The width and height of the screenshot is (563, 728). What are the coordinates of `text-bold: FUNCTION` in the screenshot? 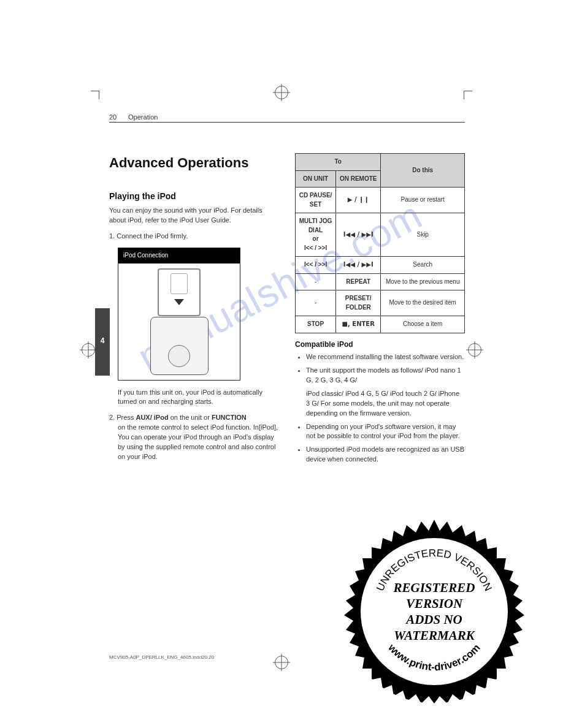 It's located at (229, 417).